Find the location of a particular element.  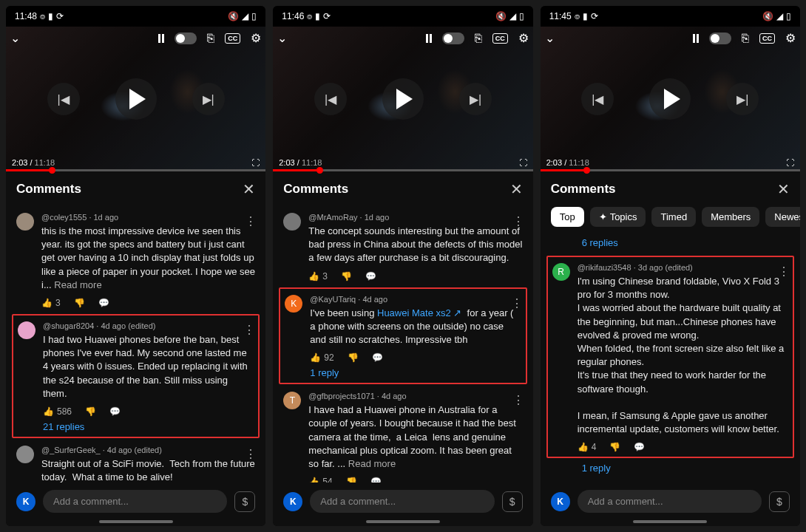

chip-timed: Timed is located at coordinates (674, 217).